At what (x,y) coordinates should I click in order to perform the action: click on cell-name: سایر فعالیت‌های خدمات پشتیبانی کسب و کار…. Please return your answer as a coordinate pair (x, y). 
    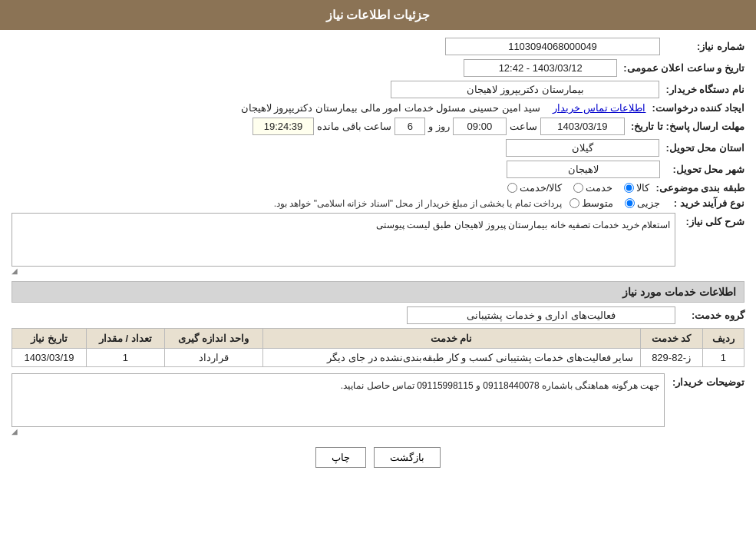
    Looking at the image, I should click on (451, 358).